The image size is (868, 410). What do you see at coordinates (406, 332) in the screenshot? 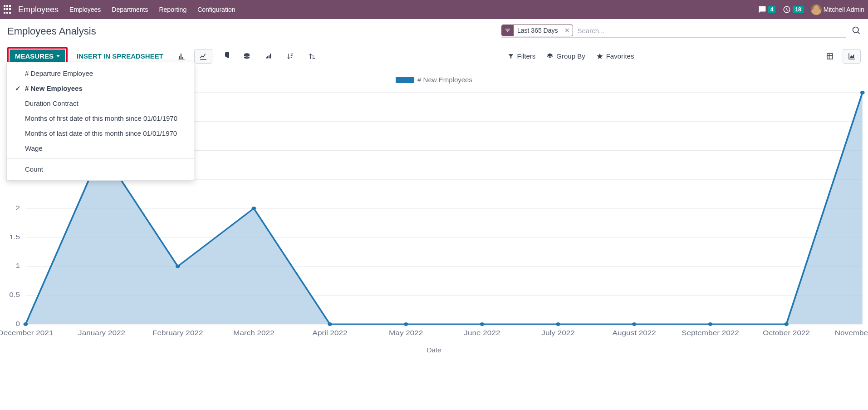
I see `svg-text: May 2022` at bounding box center [406, 332].